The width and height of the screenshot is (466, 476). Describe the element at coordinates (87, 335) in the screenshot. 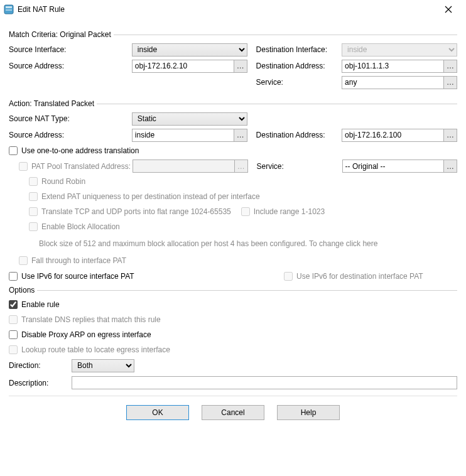

I see `disable-proxy-arp-label: Disable Proxy ARP on egress interface` at that location.